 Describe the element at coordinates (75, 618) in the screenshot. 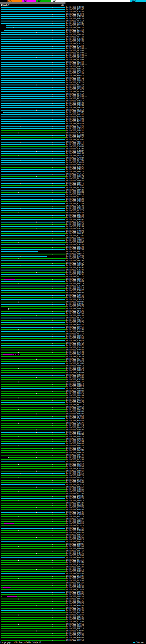

I see `hit-label: UniRef100_Q0DJZ5` at that location.